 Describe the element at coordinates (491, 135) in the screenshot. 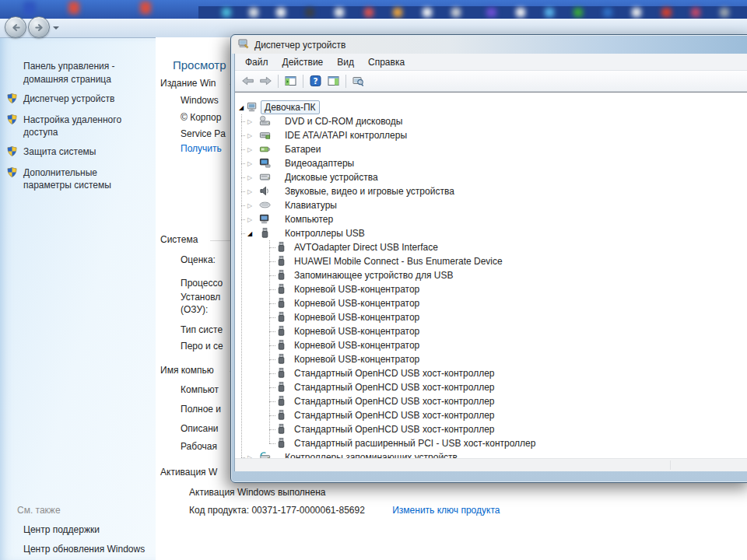

I see `tree-item: IDE ATA/ATAPI контроллеры` at that location.